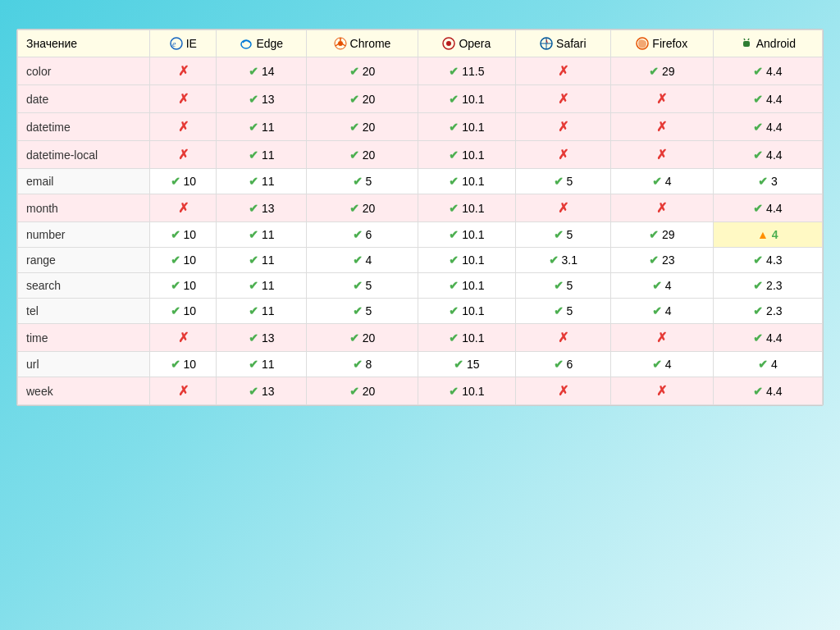 The image size is (840, 630). I want to click on cell-attr: datetime, so click(84, 127).